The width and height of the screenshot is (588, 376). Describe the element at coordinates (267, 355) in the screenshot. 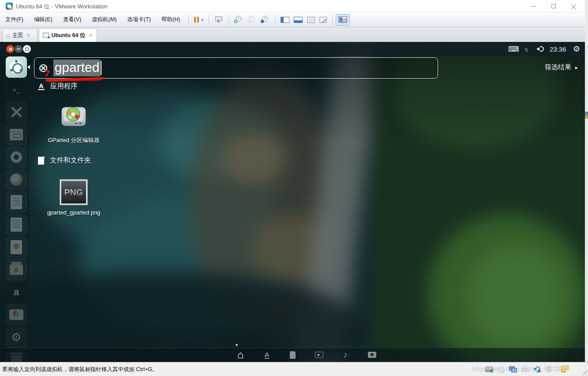

I see `lens-applications: A` at that location.